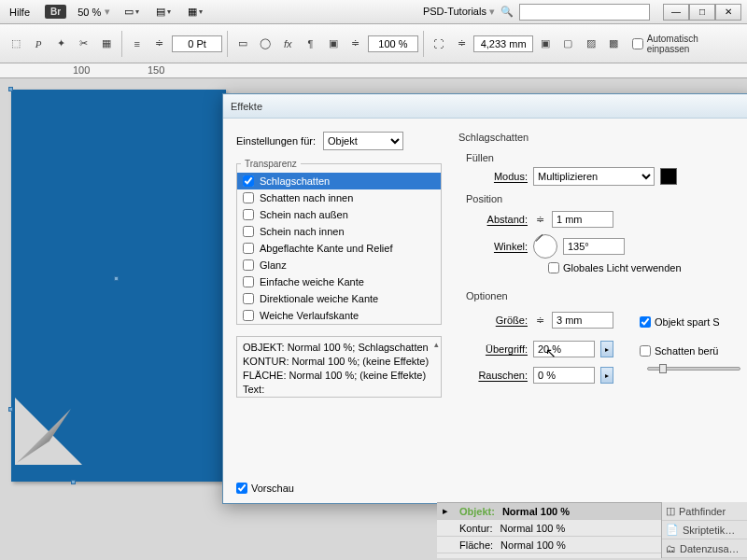 The width and height of the screenshot is (747, 560). I want to click on angle-label: Winkel:, so click(500, 246).